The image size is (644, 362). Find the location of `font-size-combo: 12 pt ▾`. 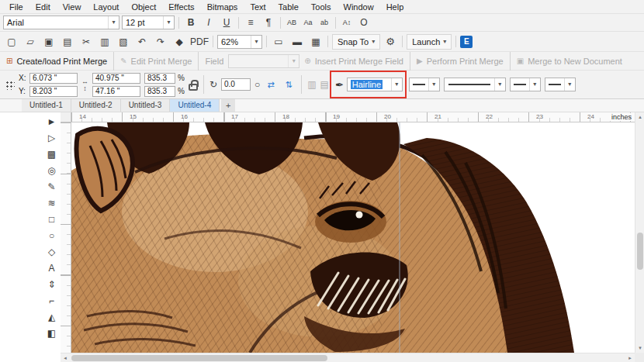

font-size-combo: 12 pt ▾ is located at coordinates (148, 22).